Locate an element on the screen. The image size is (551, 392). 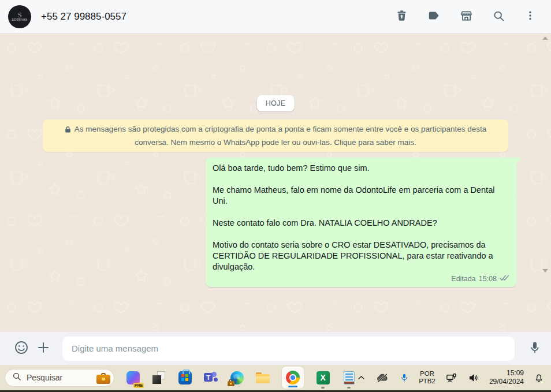
storefront-button is located at coordinates (467, 17).